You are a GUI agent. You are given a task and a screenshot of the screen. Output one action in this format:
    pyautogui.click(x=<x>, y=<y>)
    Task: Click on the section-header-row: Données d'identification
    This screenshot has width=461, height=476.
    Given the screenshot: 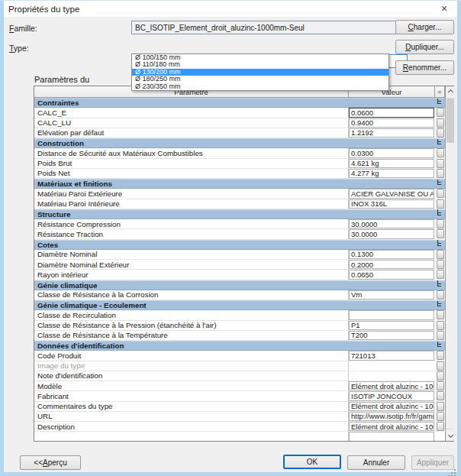 What is the action you would take?
    pyautogui.click(x=240, y=345)
    